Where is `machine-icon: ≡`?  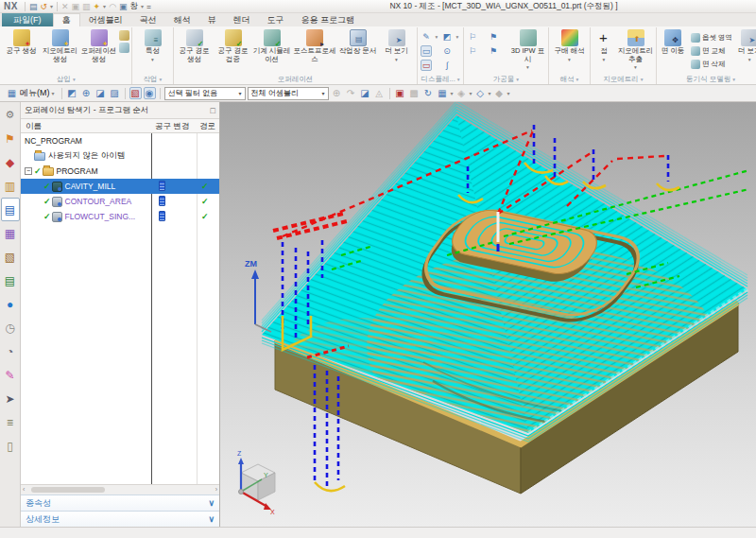
machine-icon: ≡ is located at coordinates (10, 422).